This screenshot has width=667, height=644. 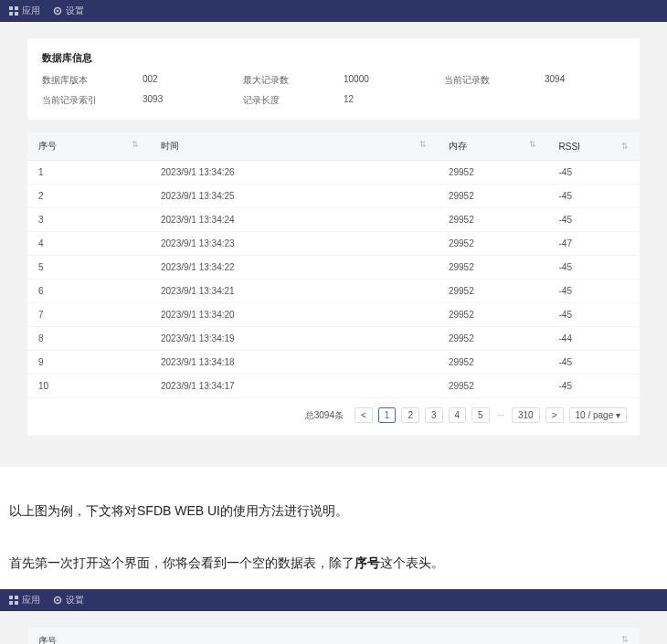 What do you see at coordinates (334, 291) in the screenshot?
I see `table-row: 62023/9/1 13:34:2129952-45` at bounding box center [334, 291].